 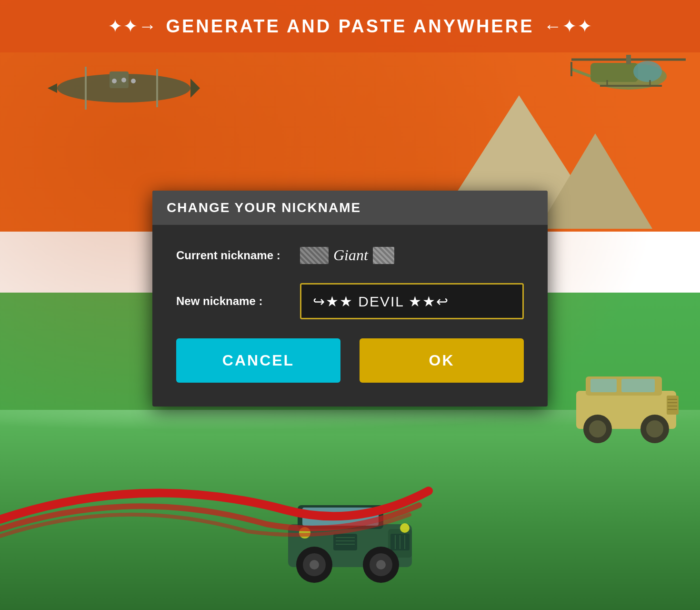 I want to click on dialog-title: CHANGE YOUR NICKNAME, so click(x=264, y=208).